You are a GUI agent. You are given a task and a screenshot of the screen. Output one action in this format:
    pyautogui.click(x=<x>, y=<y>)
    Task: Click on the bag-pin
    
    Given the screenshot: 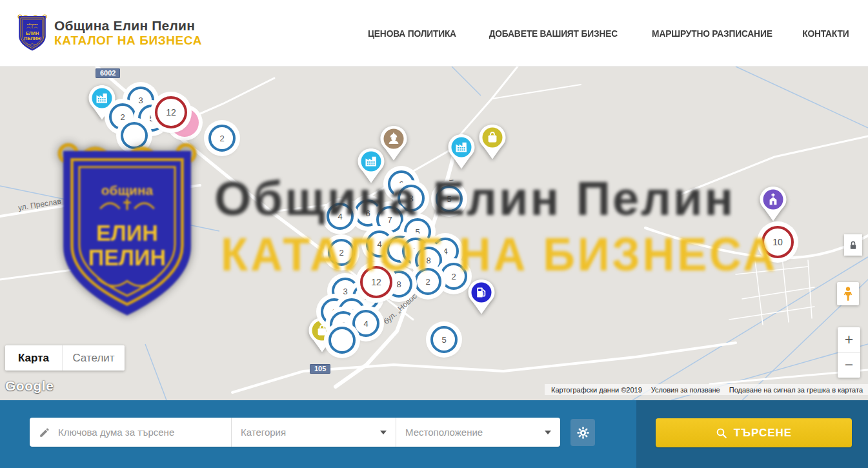 What is the action you would take?
    pyautogui.click(x=492, y=143)
    